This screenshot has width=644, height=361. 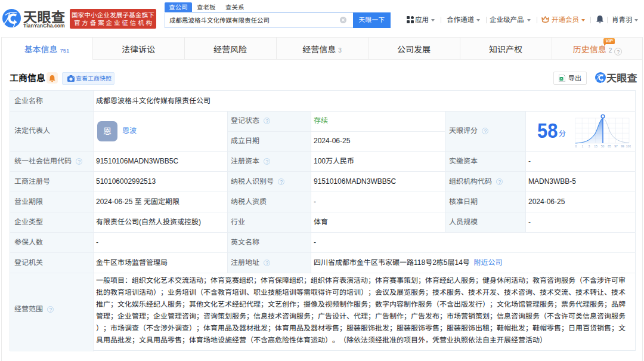 I want to click on svg-text: 0, so click(x=576, y=146).